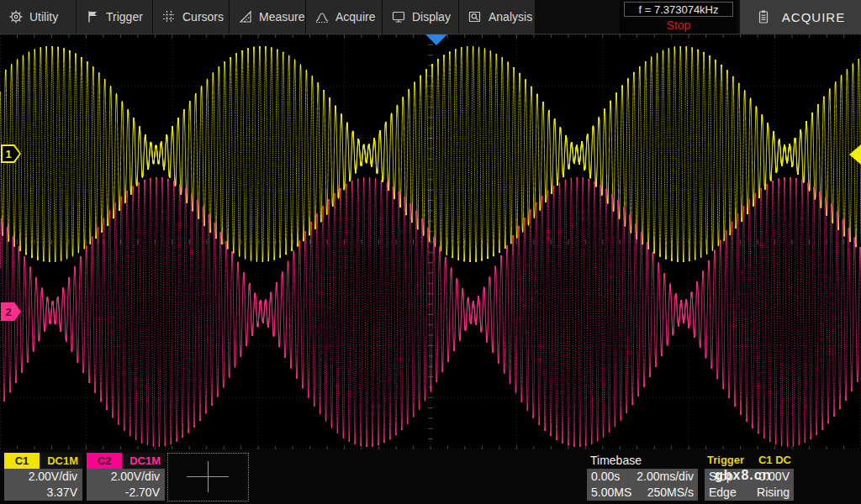 The width and height of the screenshot is (861, 504). Describe the element at coordinates (800, 17) in the screenshot. I see `acquire-button: ACQUIRE` at that location.